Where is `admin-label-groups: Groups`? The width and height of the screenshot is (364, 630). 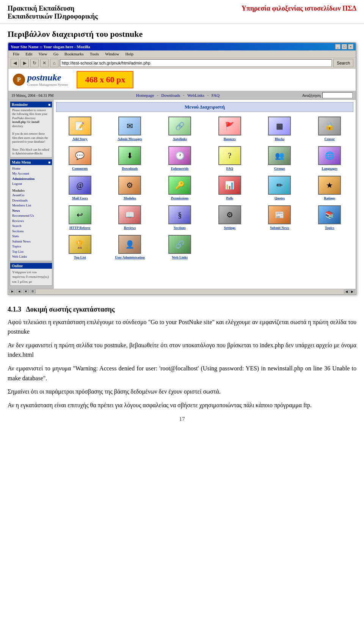 admin-label-groups: Groups is located at coordinates (280, 169).